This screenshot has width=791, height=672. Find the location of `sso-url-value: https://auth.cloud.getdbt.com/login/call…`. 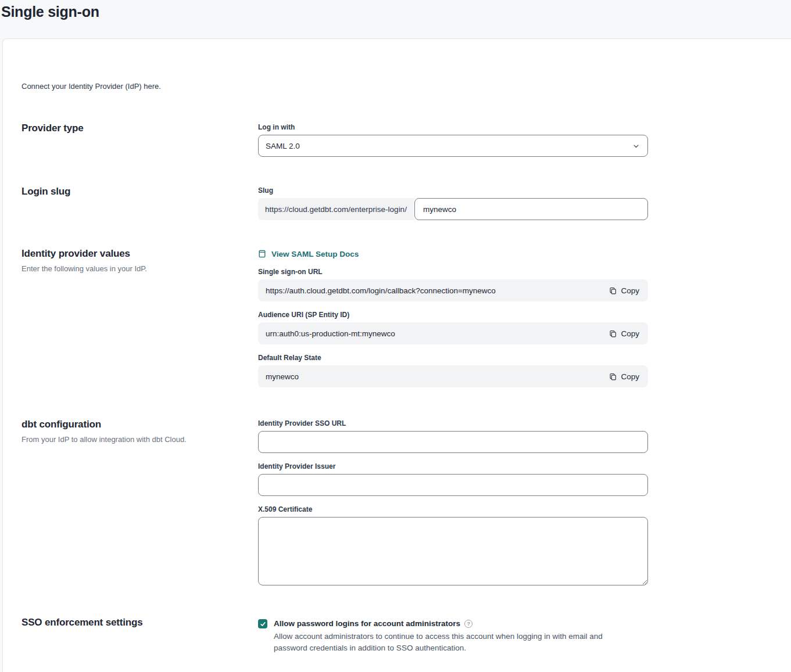

sso-url-value: https://auth.cloud.getdbt.com/login/call… is located at coordinates (381, 290).